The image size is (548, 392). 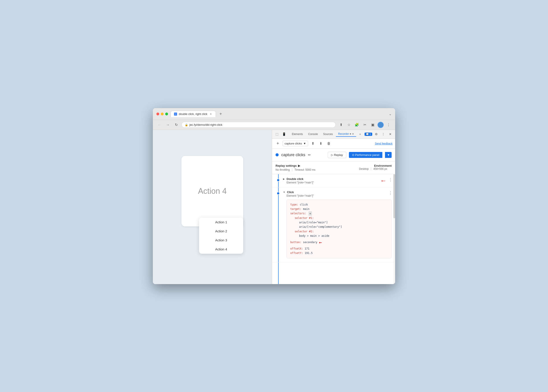 What do you see at coordinates (162, 114) in the screenshot?
I see `traffic-lights` at bounding box center [162, 114].